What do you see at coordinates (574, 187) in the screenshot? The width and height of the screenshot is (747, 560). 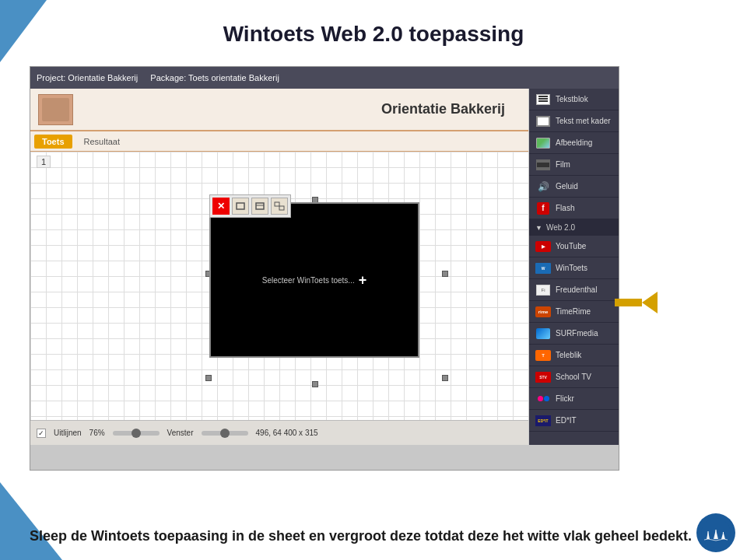 I see `panel-item-geluid: 🔊 Geluid` at bounding box center [574, 187].